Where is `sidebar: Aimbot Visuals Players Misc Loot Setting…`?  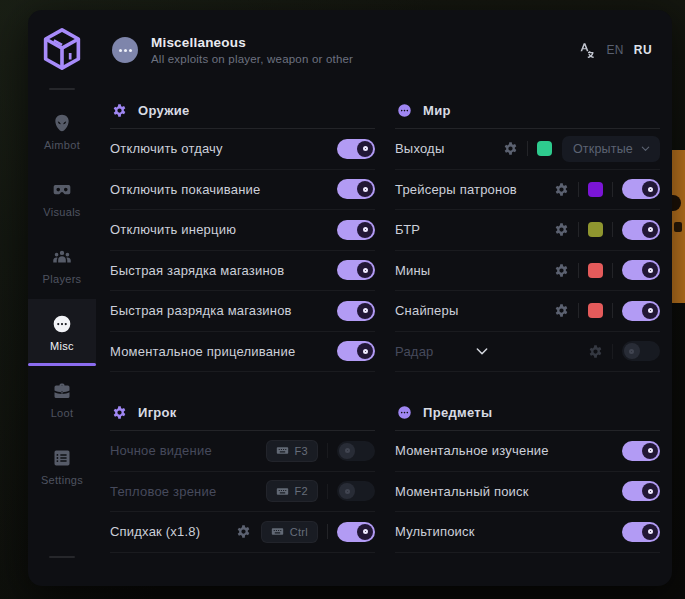 sidebar: Aimbot Visuals Players Misc Loot Setting… is located at coordinates (62, 298).